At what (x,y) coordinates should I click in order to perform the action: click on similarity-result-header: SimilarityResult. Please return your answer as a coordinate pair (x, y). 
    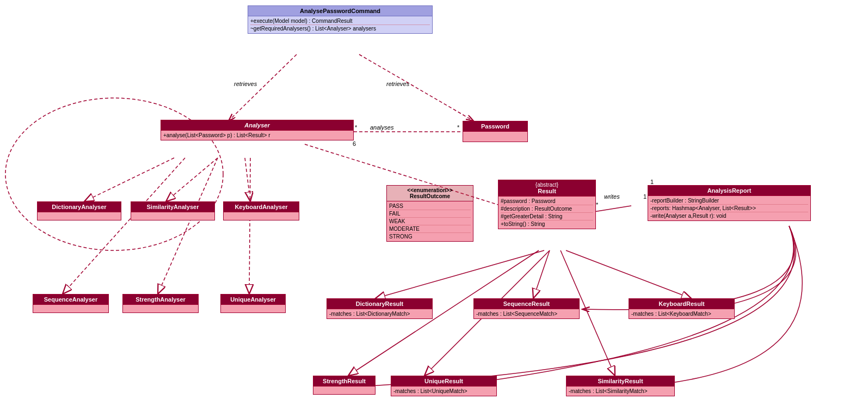
    Looking at the image, I should click on (620, 381).